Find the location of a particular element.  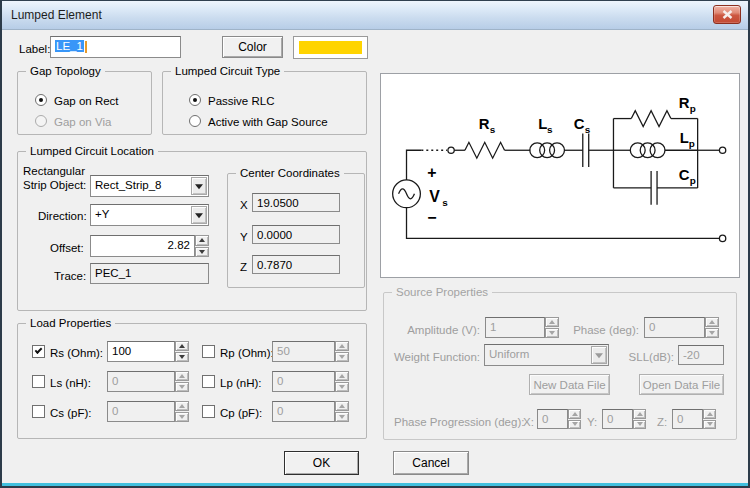

trace-field: PEC_1 is located at coordinates (150, 274).